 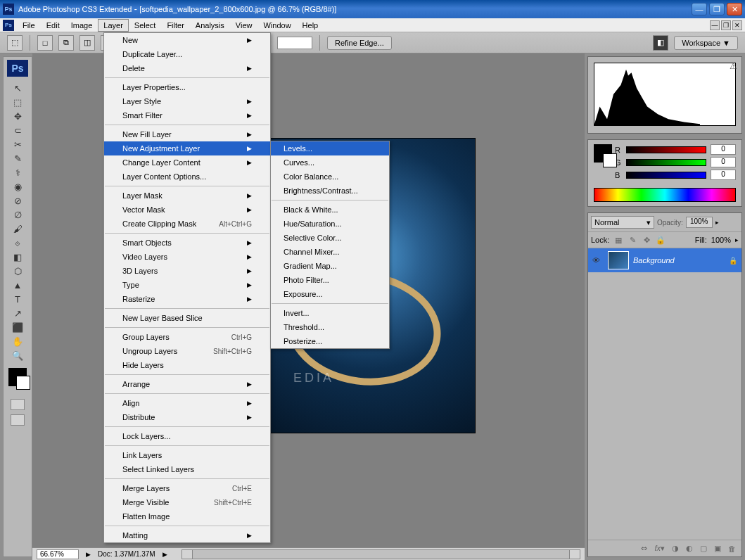 What do you see at coordinates (737, 240) in the screenshot?
I see `fill-arrow-icon: ▸` at bounding box center [737, 240].